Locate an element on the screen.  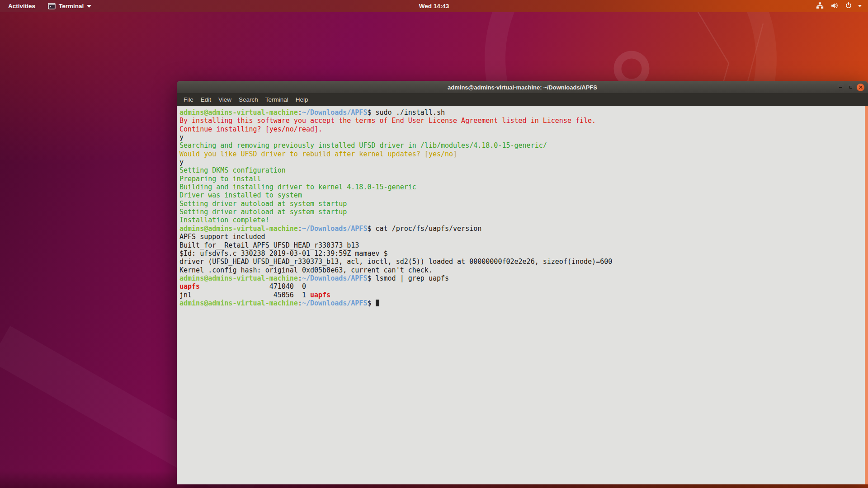
terminal-line: Setting DKMS configuration is located at coordinates (521, 170).